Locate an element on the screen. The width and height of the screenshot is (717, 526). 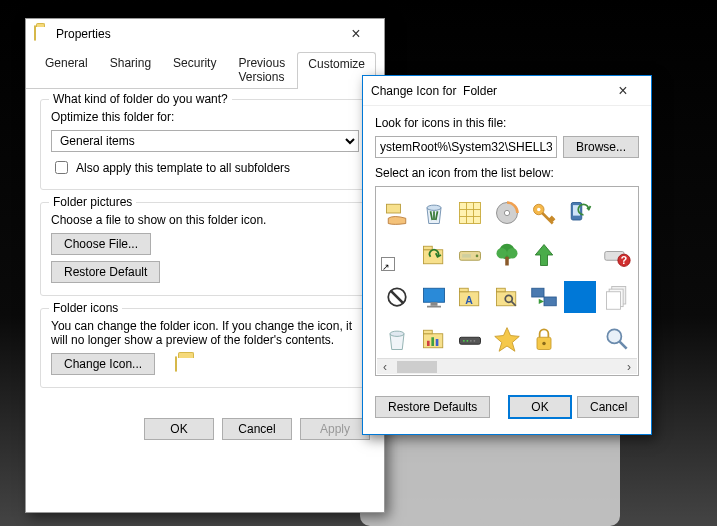
display-blue-icon is located at coordinates (434, 297).